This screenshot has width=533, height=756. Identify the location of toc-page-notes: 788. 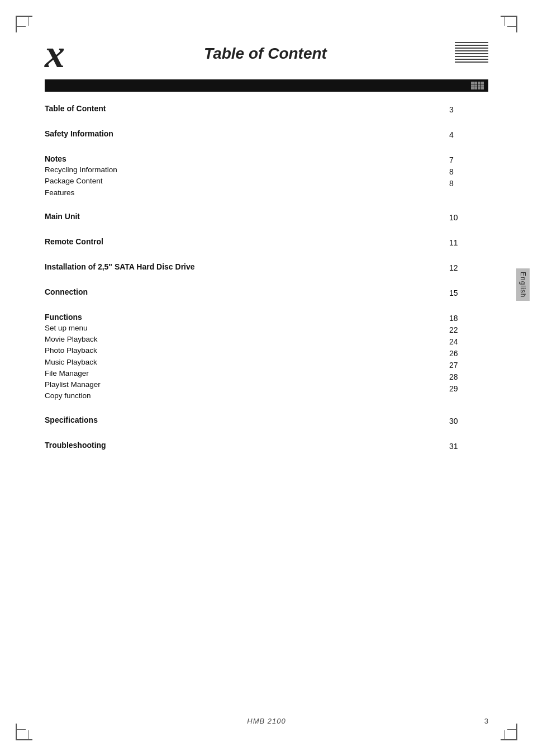
(458, 172).